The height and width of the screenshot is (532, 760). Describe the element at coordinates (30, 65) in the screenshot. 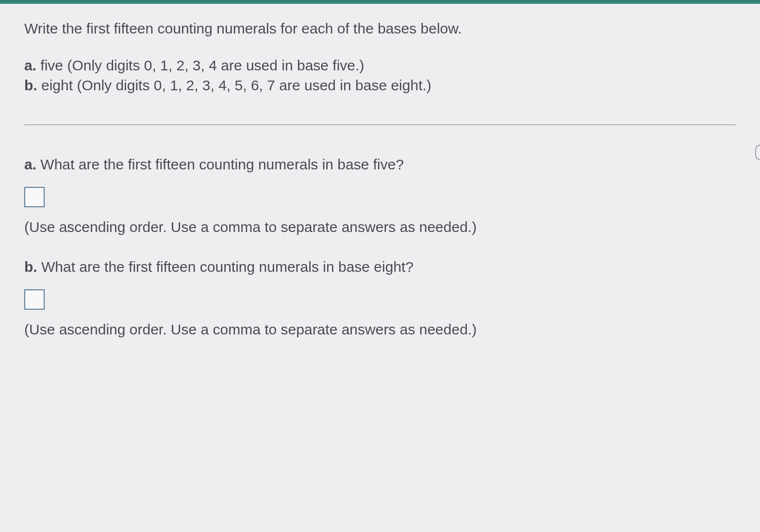

I see `item-a-label: a.` at that location.